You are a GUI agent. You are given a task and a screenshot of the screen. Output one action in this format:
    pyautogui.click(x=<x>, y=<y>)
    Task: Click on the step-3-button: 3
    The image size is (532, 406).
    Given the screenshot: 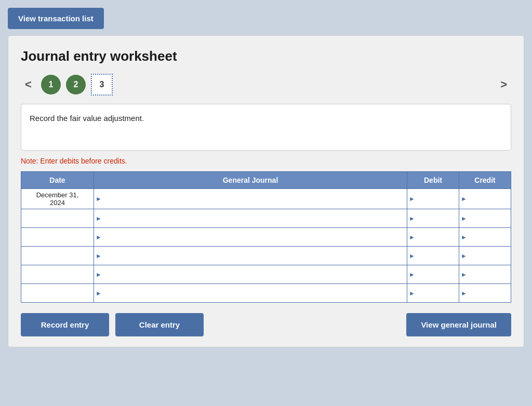 What is the action you would take?
    pyautogui.click(x=102, y=85)
    